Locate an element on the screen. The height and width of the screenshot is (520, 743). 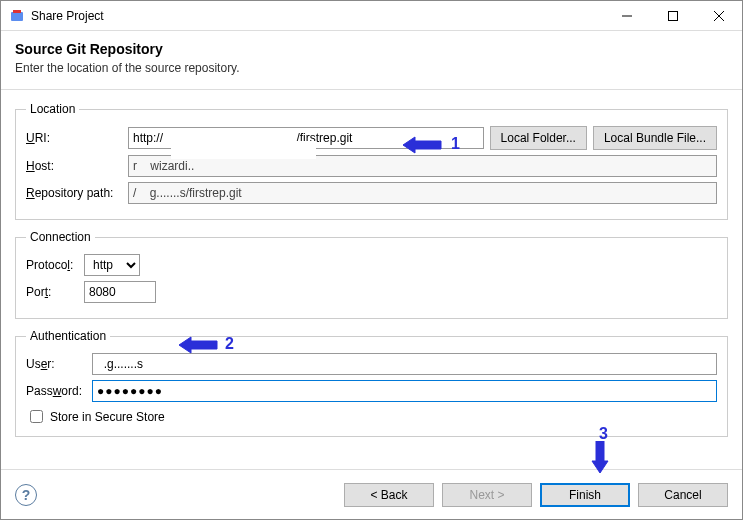
titlebar: Share Project is located at coordinates (372, 16).